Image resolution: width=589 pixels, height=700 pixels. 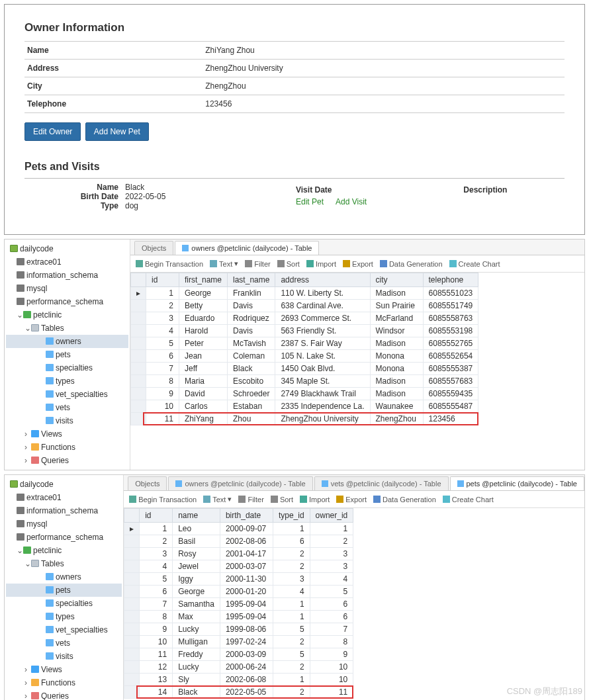 What do you see at coordinates (64, 590) in the screenshot?
I see `tree-table-pets: pets` at bounding box center [64, 590].